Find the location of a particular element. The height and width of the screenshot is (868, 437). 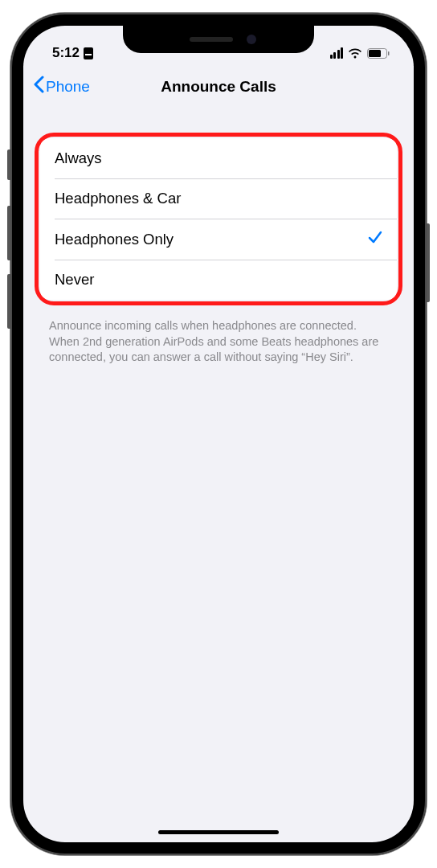

status-left: 5:12 is located at coordinates (72, 53).